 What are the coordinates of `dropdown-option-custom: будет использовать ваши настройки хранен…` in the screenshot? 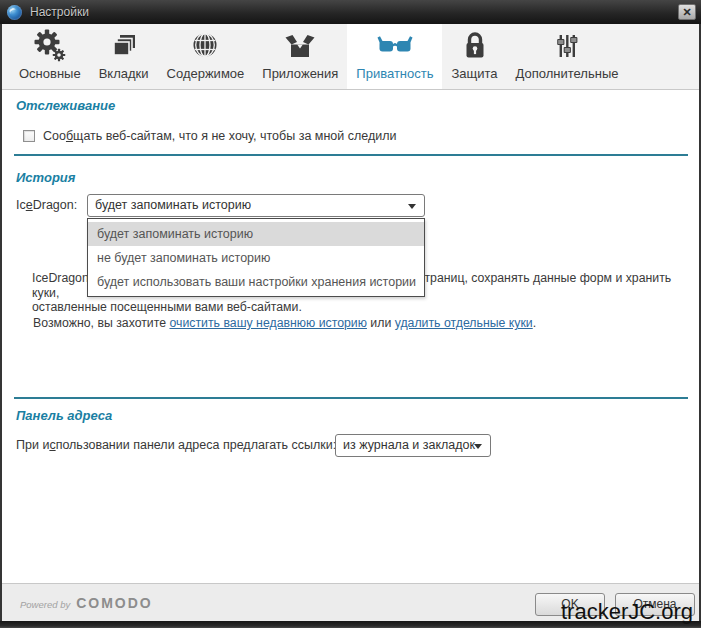 It's located at (256, 282).